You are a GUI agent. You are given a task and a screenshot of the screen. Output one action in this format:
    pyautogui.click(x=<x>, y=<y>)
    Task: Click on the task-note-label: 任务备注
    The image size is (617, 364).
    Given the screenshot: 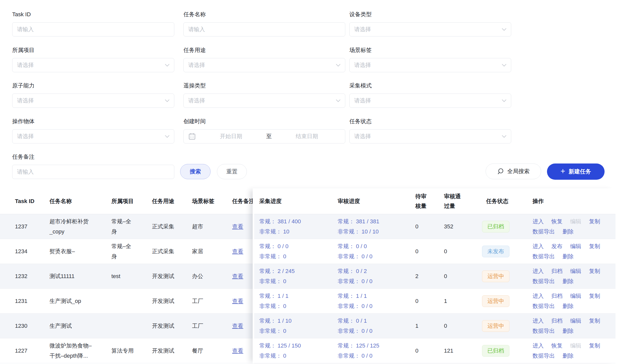 What is the action you would take?
    pyautogui.click(x=93, y=157)
    